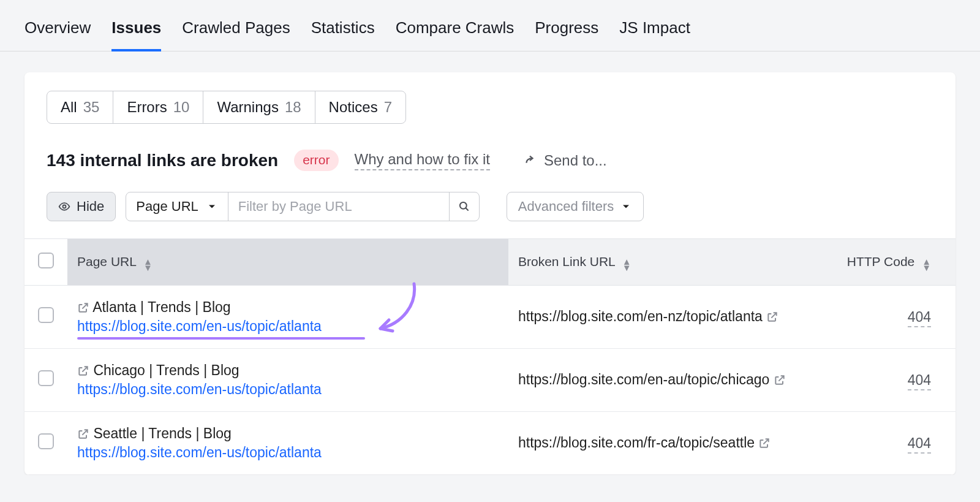  I want to click on issue-title: 143 internal links are broken, so click(162, 161).